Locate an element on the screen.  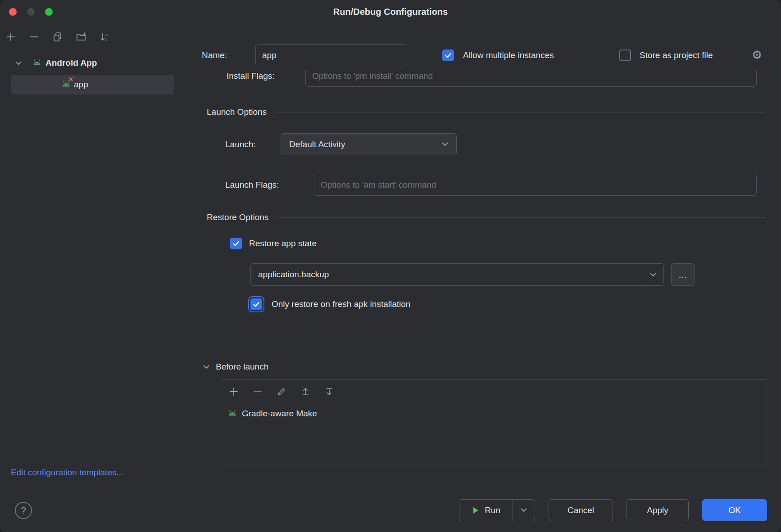
restore-app-state-label: Restore app state is located at coordinates (283, 243).